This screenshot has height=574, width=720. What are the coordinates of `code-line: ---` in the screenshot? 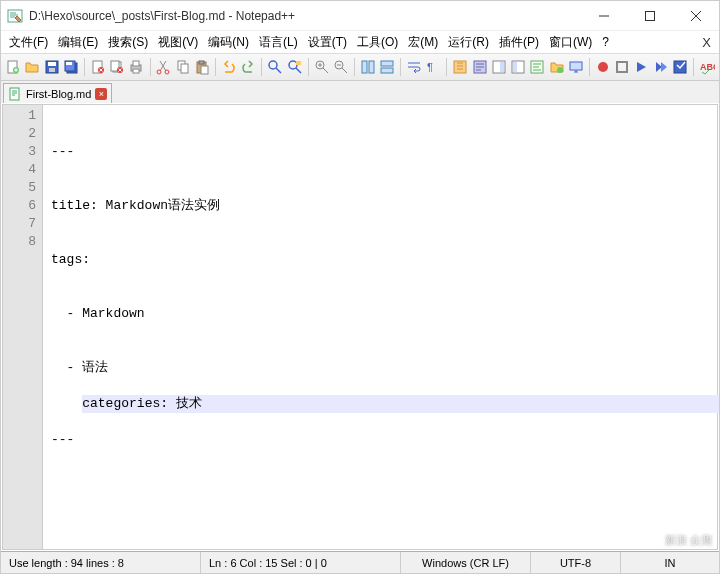 It's located at (382, 152).